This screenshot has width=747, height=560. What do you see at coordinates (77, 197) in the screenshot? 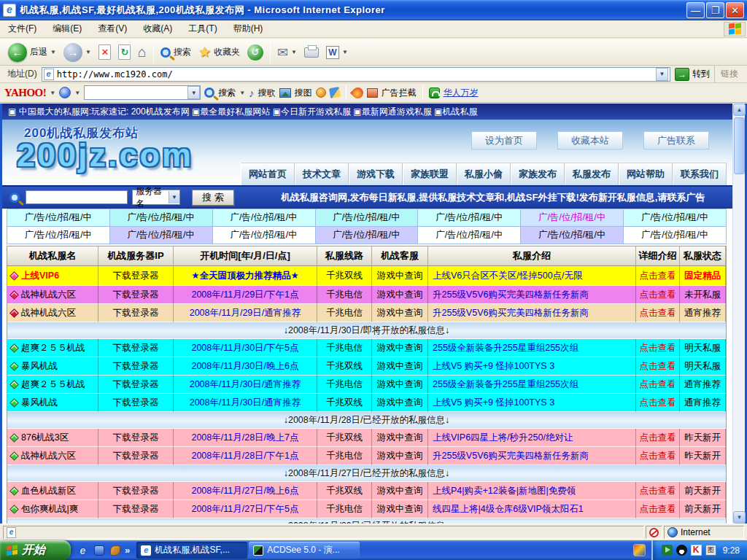
I see `server-search-input` at bounding box center [77, 197].